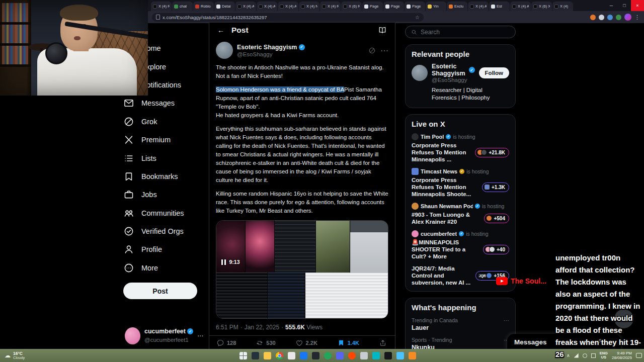 The width and height of the screenshot is (644, 362). What do you see at coordinates (460, 32) in the screenshot?
I see `search-input: Search` at bounding box center [460, 32].